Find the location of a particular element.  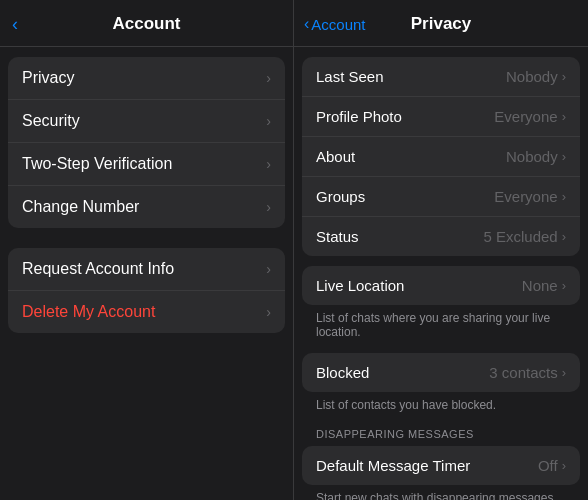

right-item-status: Status 5 Excluded › is located at coordinates (441, 236).